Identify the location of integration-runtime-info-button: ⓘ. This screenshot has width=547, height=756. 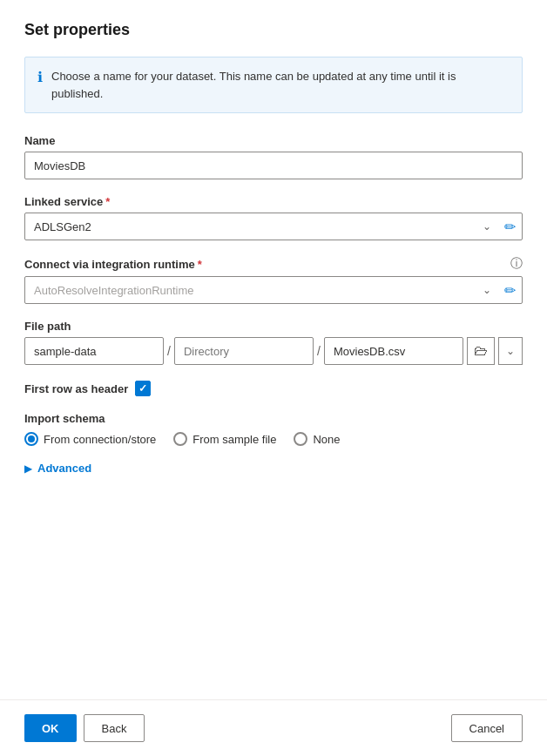
(517, 264).